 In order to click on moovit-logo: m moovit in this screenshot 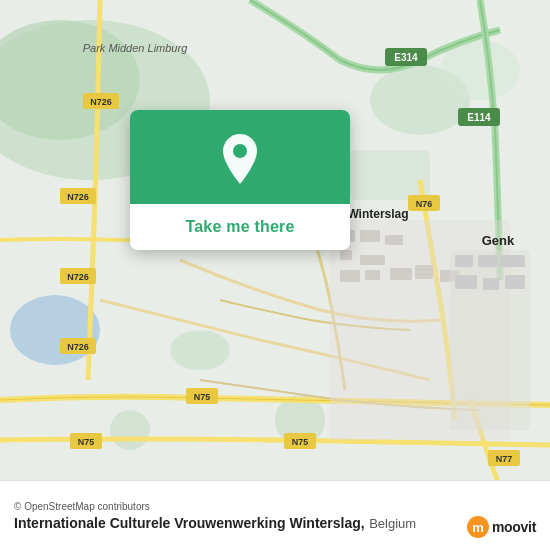, I will do `click(502, 527)`.